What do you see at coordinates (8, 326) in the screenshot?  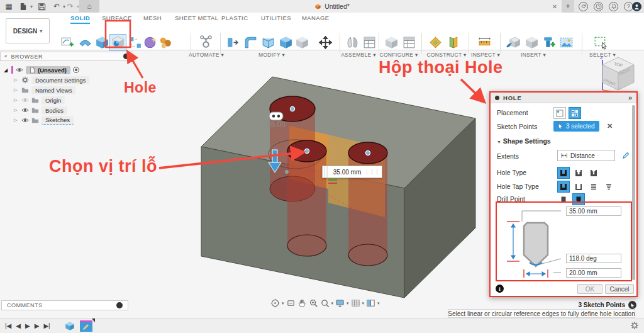 I see `timeline-go-start-button: |◀` at bounding box center [8, 326].